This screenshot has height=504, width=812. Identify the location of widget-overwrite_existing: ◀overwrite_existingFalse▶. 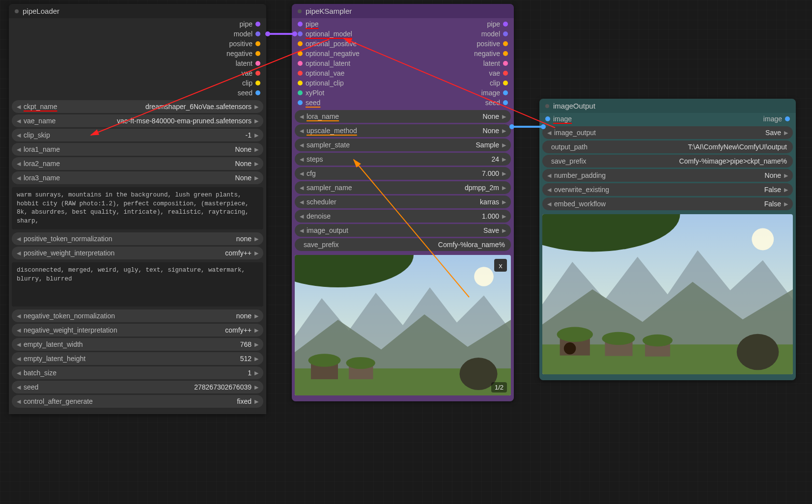
(668, 190).